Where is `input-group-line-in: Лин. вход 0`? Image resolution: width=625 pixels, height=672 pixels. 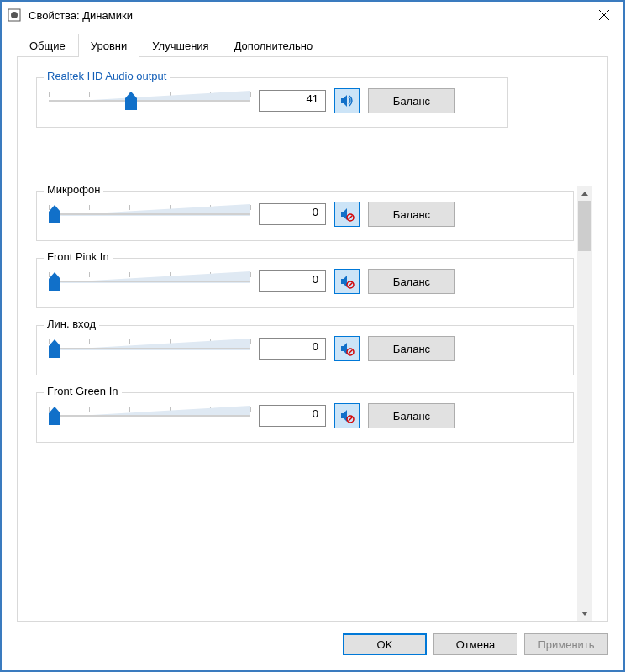
input-group-line-in: Лин. вход 0 is located at coordinates (305, 350).